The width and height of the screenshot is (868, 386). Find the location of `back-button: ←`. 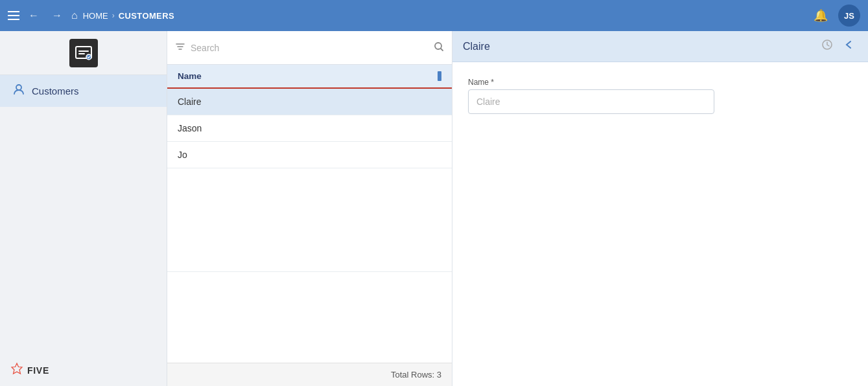

back-button: ← is located at coordinates (34, 16).